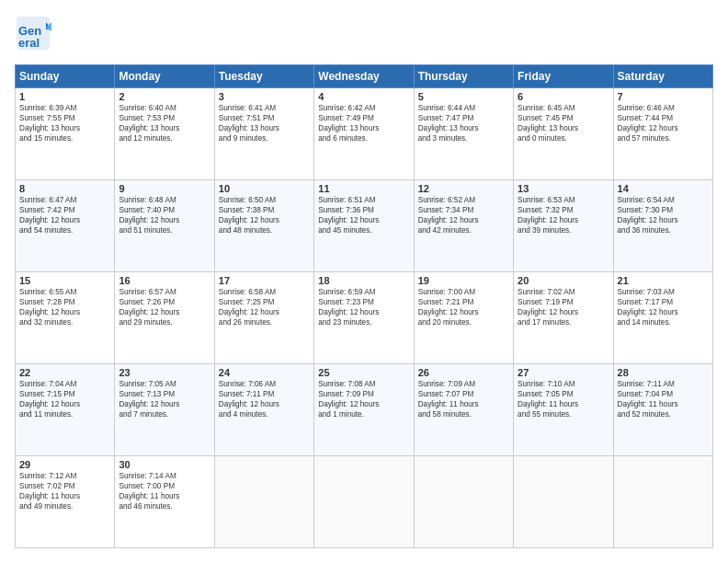 This screenshot has width=728, height=563. What do you see at coordinates (164, 373) in the screenshot?
I see `day-number: 23` at bounding box center [164, 373].